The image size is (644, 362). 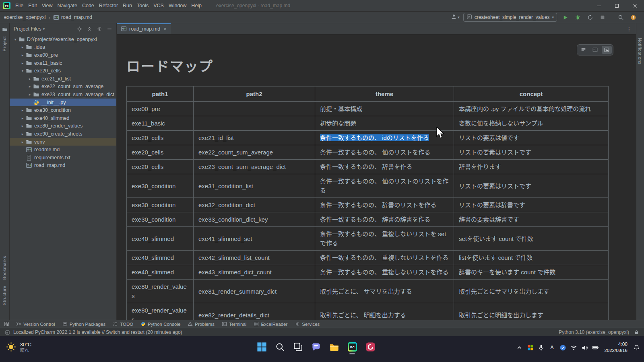 I want to click on blue-circle-icon, so click(x=563, y=348).